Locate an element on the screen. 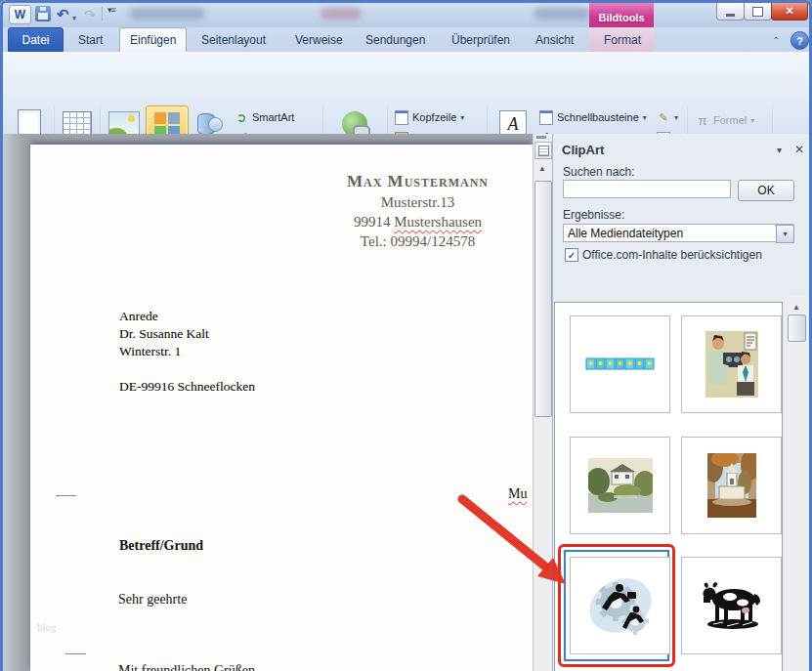  title-bar: W ↶ ▾ ↷ ▾≡ Bildtools ✕ is located at coordinates (406, 14).